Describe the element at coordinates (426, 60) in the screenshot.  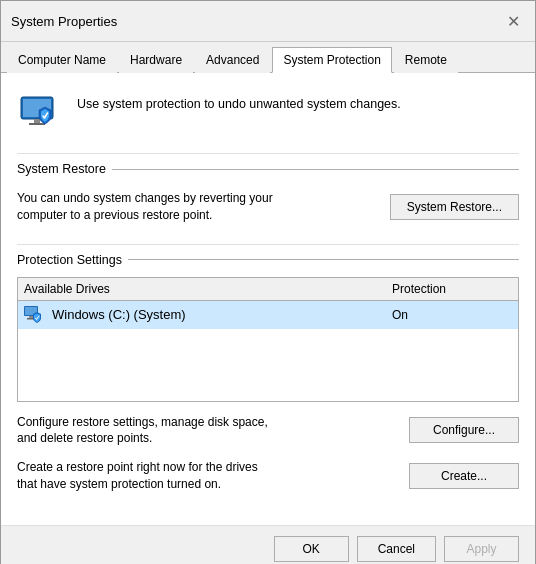
I see `tab-remote: Remote` at that location.